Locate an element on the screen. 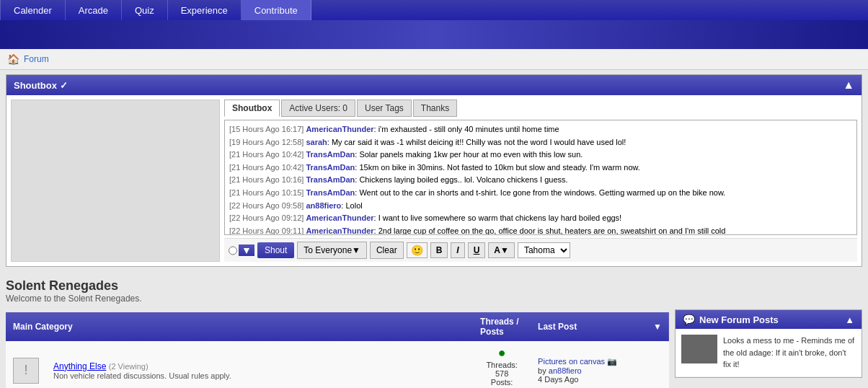 Image resolution: width=868 pixels, height=388 pixels. forum-posts: Posts: 3,856 is located at coordinates (502, 383).